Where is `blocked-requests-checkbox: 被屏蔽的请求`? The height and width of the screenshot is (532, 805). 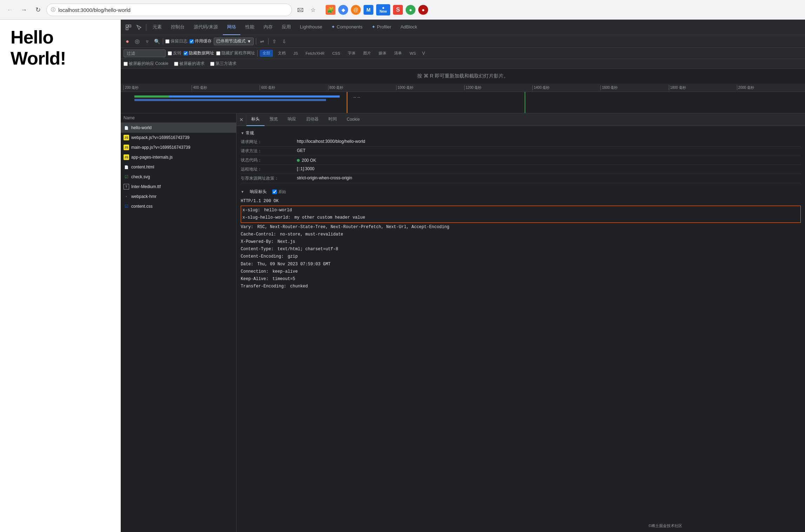
blocked-requests-checkbox: 被屏蔽的请求 is located at coordinates (189, 64).